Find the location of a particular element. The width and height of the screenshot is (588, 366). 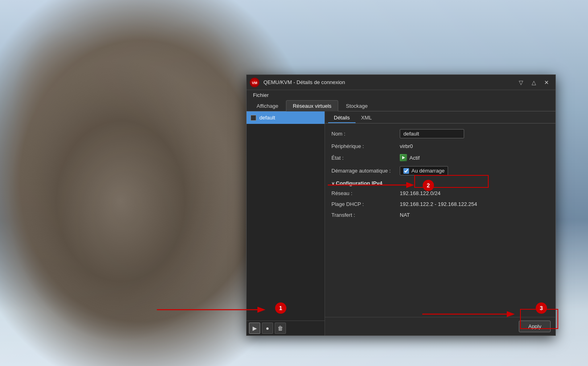

etat-row: État : Actif is located at coordinates (440, 158).